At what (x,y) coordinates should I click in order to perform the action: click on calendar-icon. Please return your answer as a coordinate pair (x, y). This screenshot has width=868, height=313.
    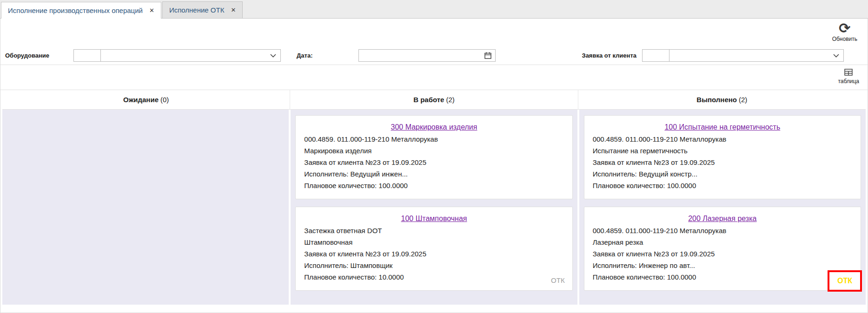
    Looking at the image, I should click on (488, 56).